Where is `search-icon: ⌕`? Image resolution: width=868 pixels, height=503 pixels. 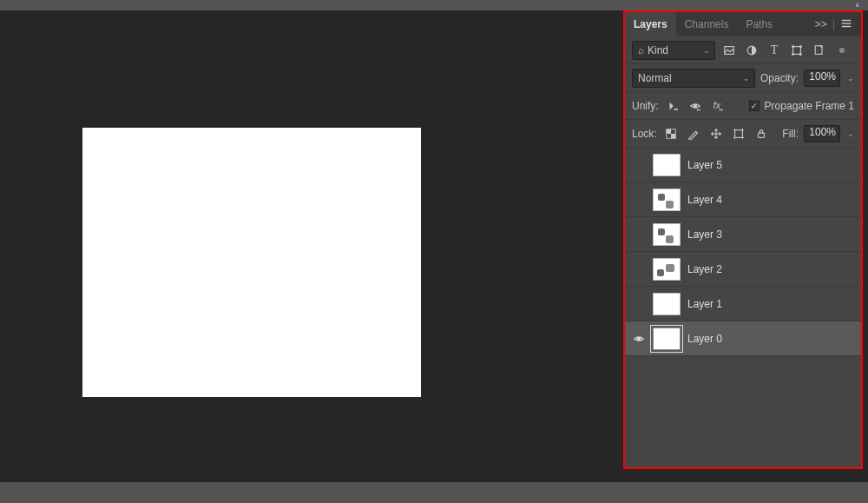 search-icon: ⌕ is located at coordinates (641, 50).